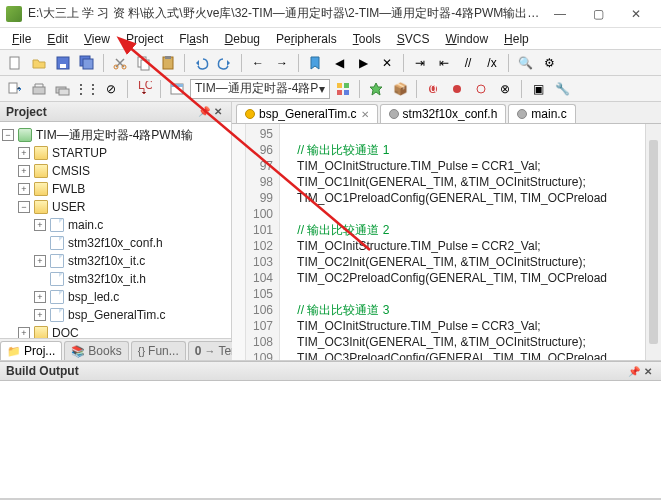  I want to click on comment-button: //, so click(468, 63).